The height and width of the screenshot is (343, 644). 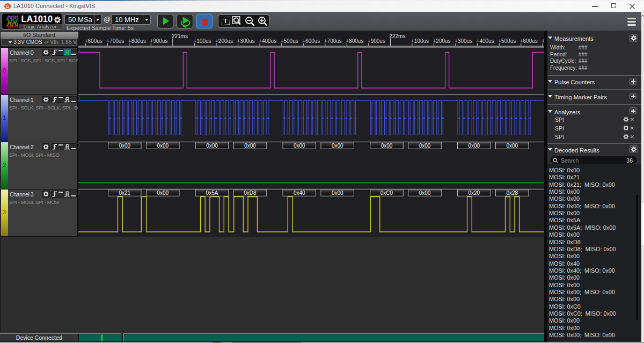 I want to click on svg-text: 222ms, so click(x=397, y=37).